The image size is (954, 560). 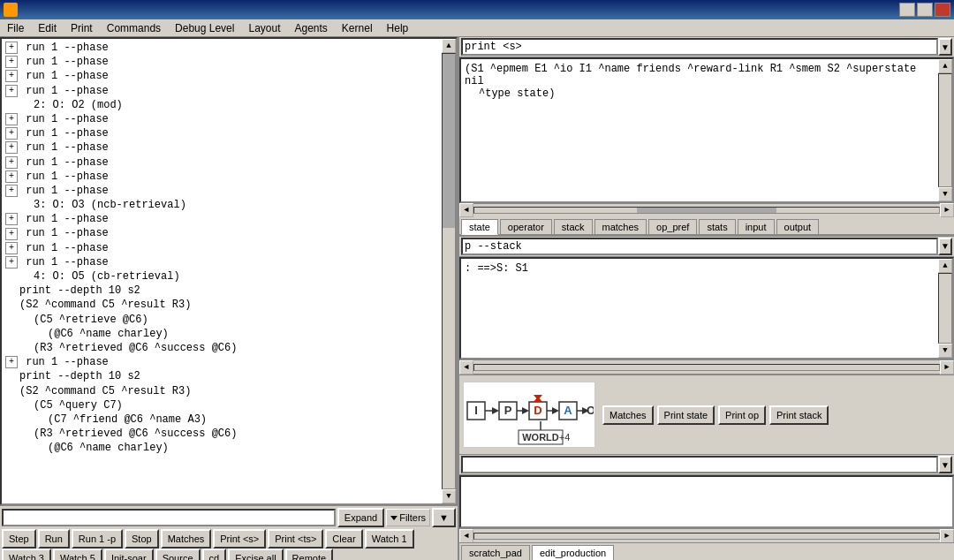 I want to click on stop-button: Stop, so click(x=141, y=539).